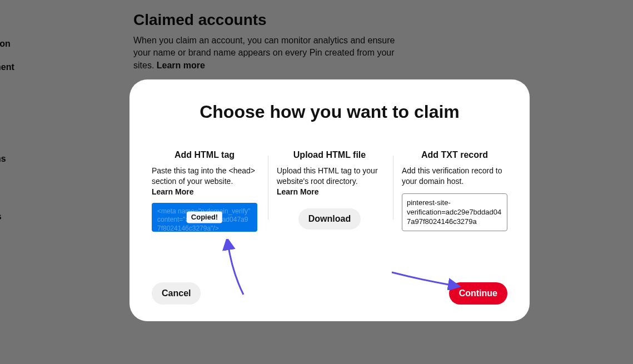 This screenshot has width=633, height=364. Describe the element at coordinates (176, 293) in the screenshot. I see `cancel-button: Cancel` at that location.